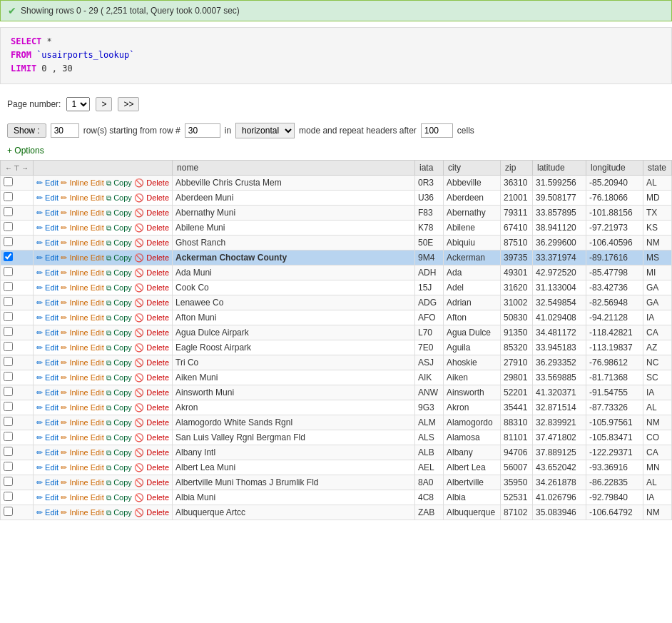 This screenshot has height=623, width=672. What do you see at coordinates (559, 167) in the screenshot?
I see `col-header-latitude: latitude` at bounding box center [559, 167].